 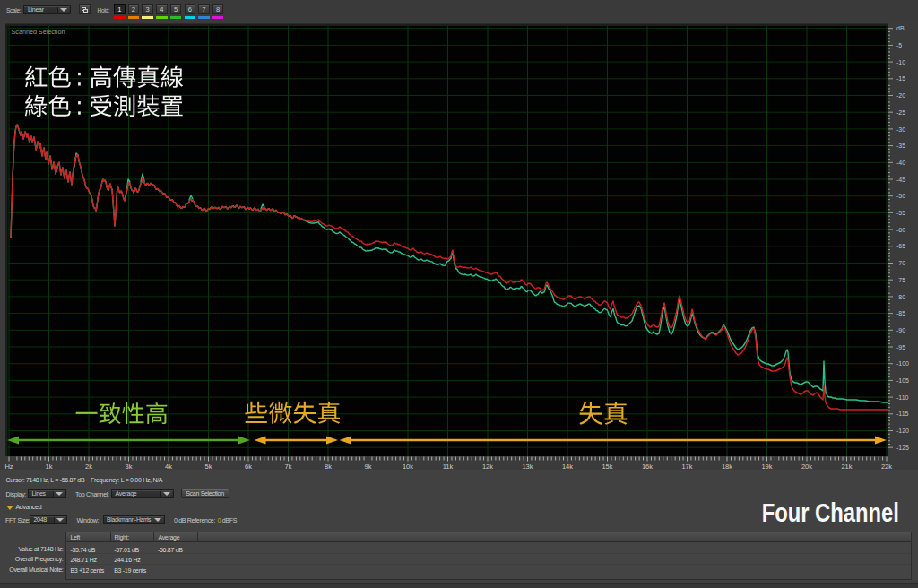 What do you see at coordinates (901, 63) in the screenshot?
I see `svg-text: -10` at bounding box center [901, 63].